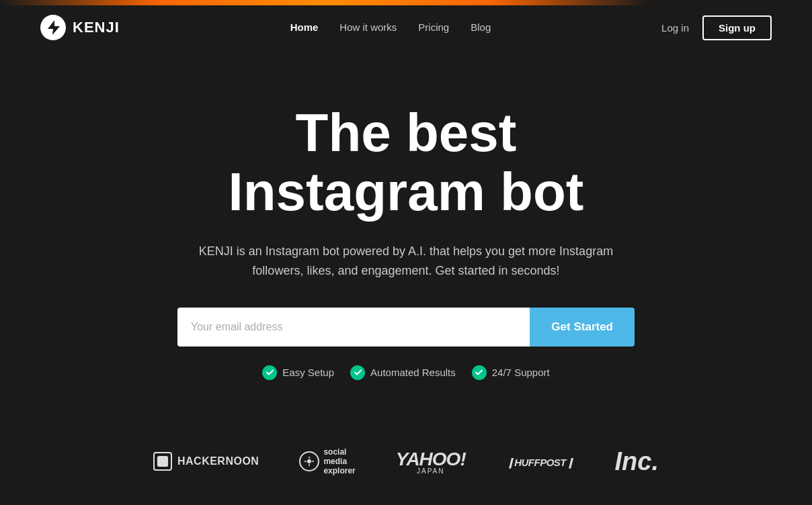 This screenshot has width=812, height=505. What do you see at coordinates (540, 461) in the screenshot?
I see `huffpost-text: ❙HUFFPOST❙` at bounding box center [540, 461].